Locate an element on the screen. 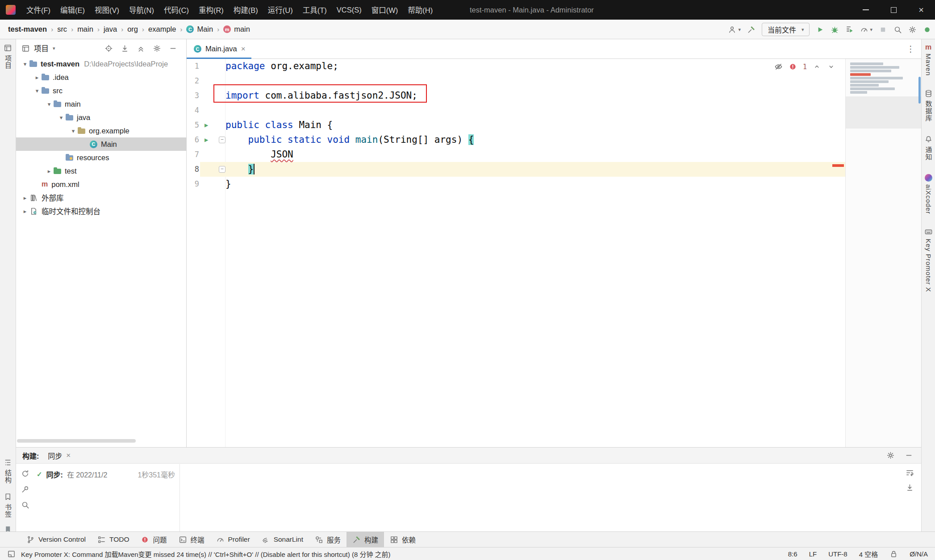 The width and height of the screenshot is (935, 560). tree-row: ▸test is located at coordinates (101, 171).